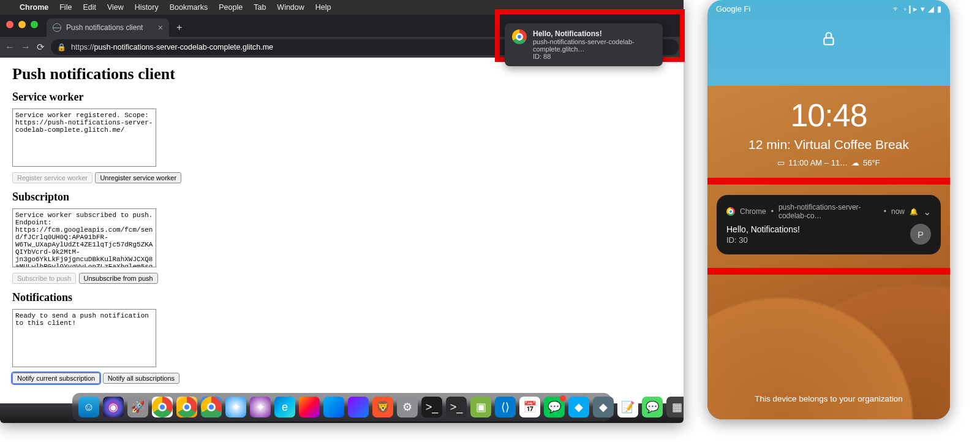  Describe the element at coordinates (628, 407) in the screenshot. I see `notes-icon: 📝` at that location.